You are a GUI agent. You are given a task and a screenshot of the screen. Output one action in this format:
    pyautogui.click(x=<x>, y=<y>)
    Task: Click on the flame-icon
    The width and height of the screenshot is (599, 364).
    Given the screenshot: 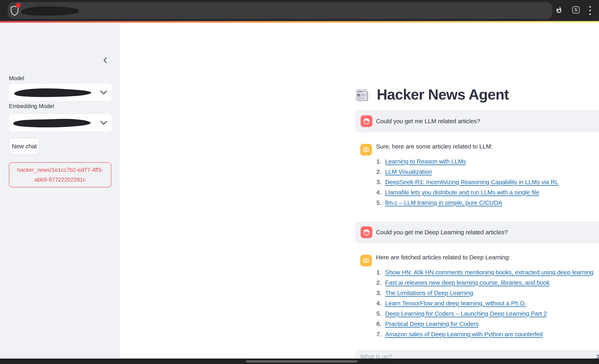 What is the action you would take?
    pyautogui.click(x=559, y=10)
    